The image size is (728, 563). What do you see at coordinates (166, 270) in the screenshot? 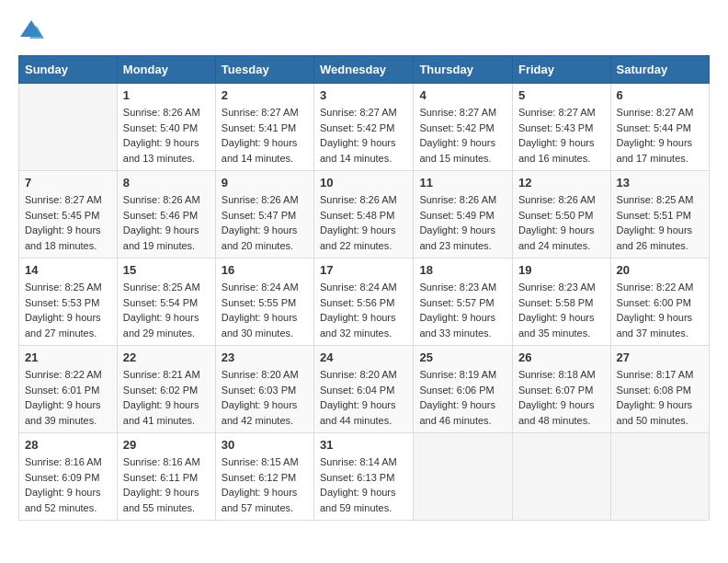
I see `day-number: 15` at bounding box center [166, 270].